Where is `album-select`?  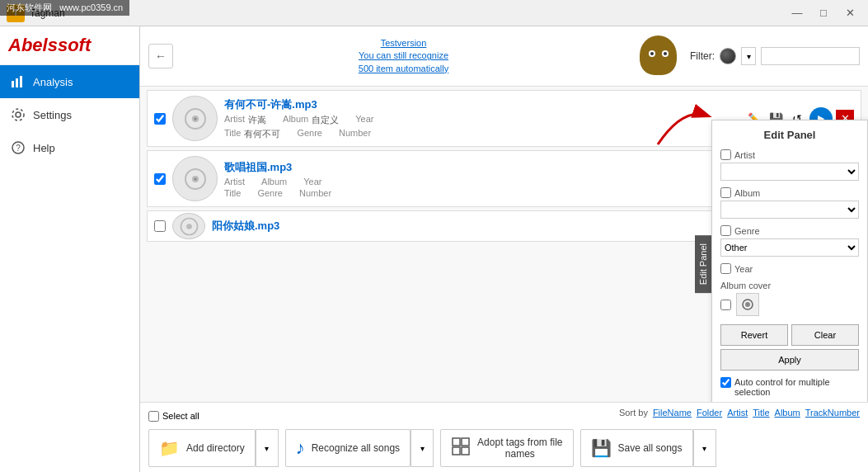 album-select is located at coordinates (790, 210).